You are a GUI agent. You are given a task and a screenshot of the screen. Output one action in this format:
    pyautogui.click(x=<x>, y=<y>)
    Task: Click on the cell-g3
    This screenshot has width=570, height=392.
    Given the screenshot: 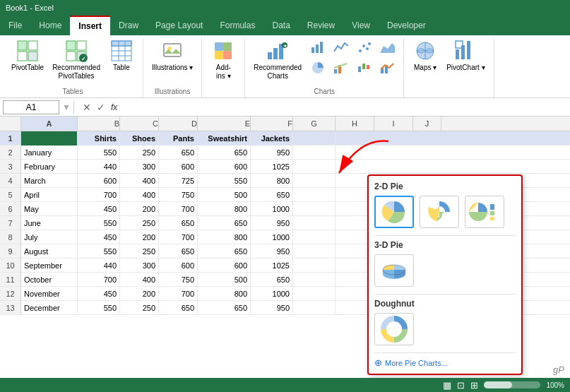 What is the action you would take?
    pyautogui.click(x=314, y=167)
    